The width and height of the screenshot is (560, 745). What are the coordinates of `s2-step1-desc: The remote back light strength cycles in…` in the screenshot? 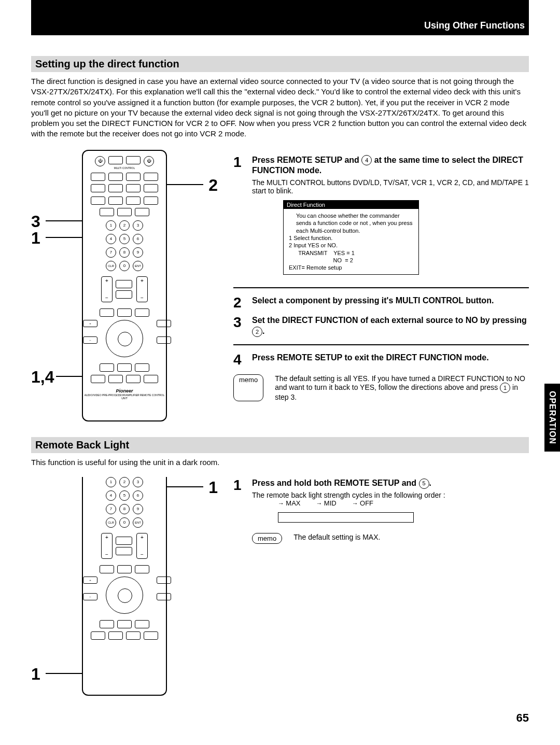 It's located at (390, 495).